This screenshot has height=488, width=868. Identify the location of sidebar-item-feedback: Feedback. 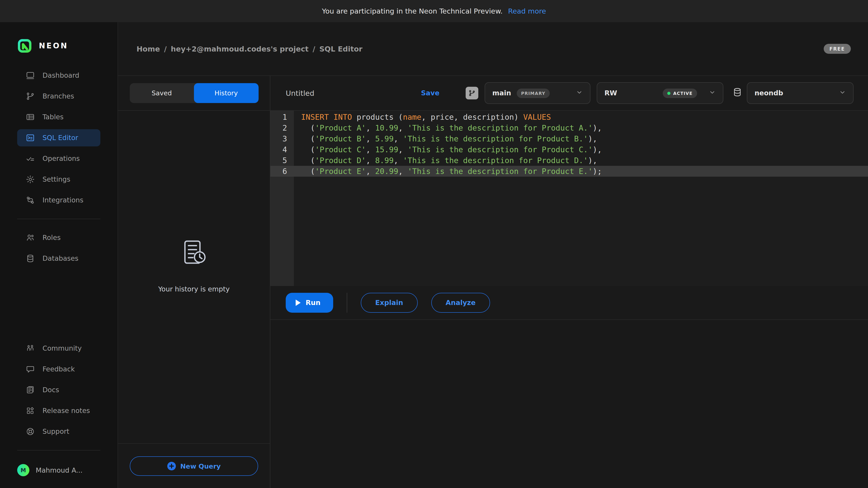
(59, 369).